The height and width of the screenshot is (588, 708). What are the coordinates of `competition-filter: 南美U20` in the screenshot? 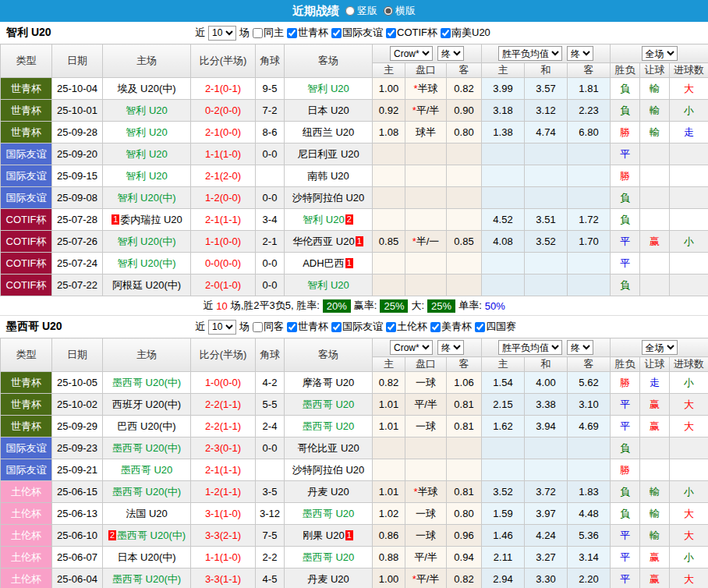 It's located at (466, 33).